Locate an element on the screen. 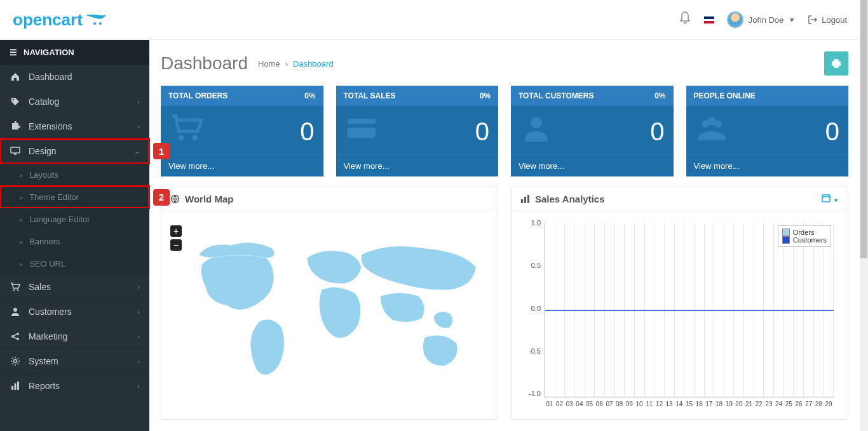 This screenshot has width=868, height=431. sidebar-subitem-layouts: » Layouts is located at coordinates (75, 175).